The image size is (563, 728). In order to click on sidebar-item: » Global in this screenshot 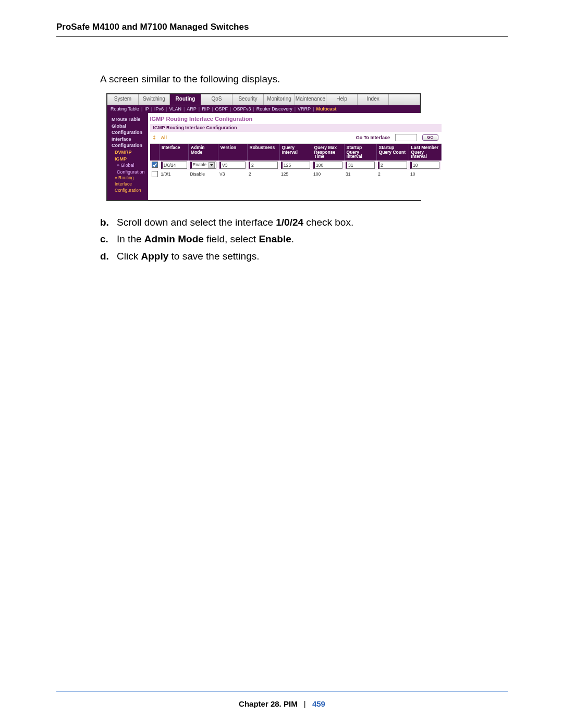, I will do `click(128, 166)`.